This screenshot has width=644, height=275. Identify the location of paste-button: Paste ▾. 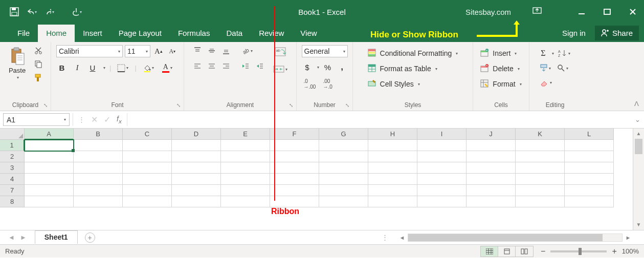
(17, 64).